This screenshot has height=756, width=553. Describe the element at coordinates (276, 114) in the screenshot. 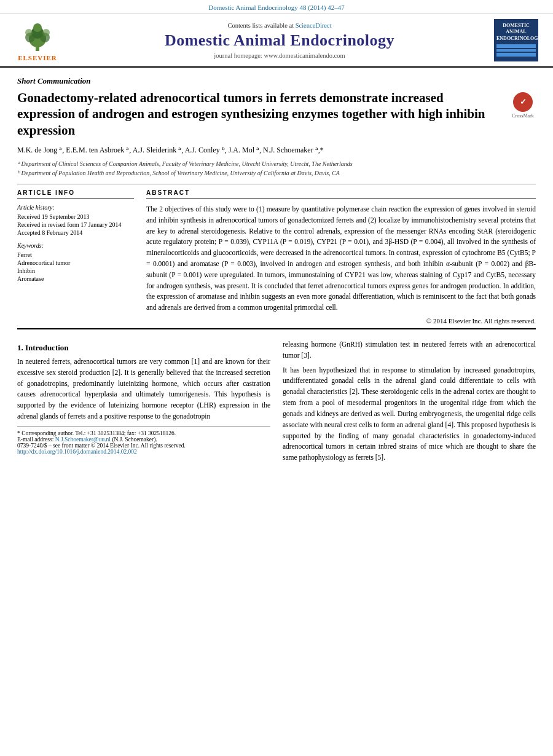

I see `article-title-row: Gonadectomy-related adrenocortical tumor…` at that location.